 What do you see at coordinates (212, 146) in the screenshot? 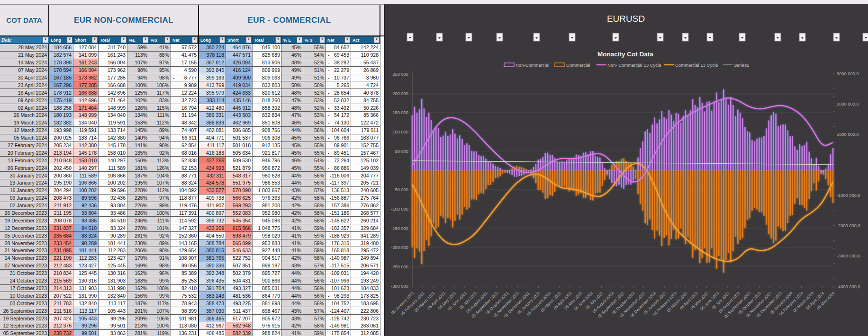
I see `table-cell: 411 117` at bounding box center [212, 146].